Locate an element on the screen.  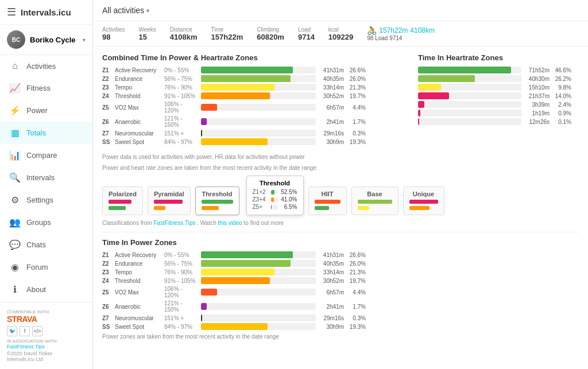
profile-section: BC Boriko Cycle ▾ is located at coordinates (46, 40).